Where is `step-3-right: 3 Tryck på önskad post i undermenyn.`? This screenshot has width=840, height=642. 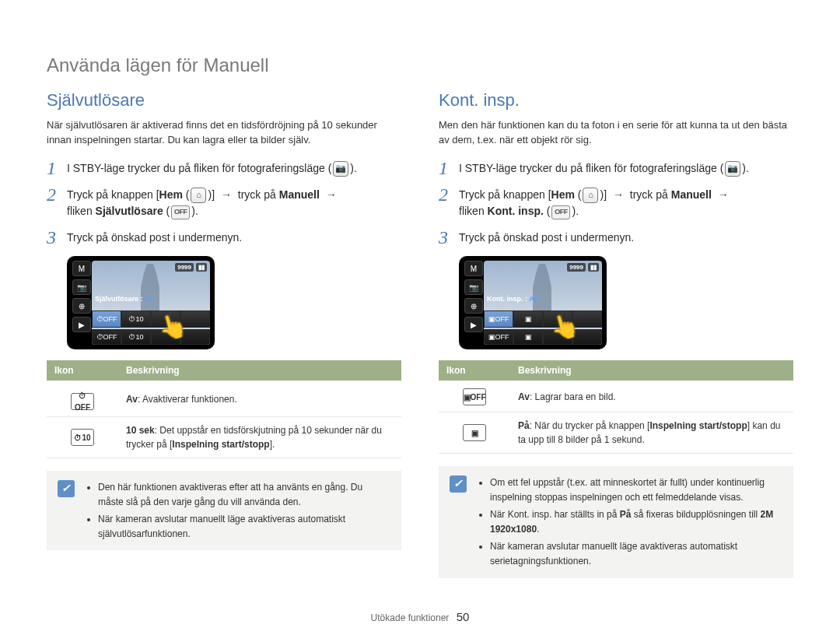
step-3-right: 3 Tryck på önskad post i undermenyn. is located at coordinates (616, 238).